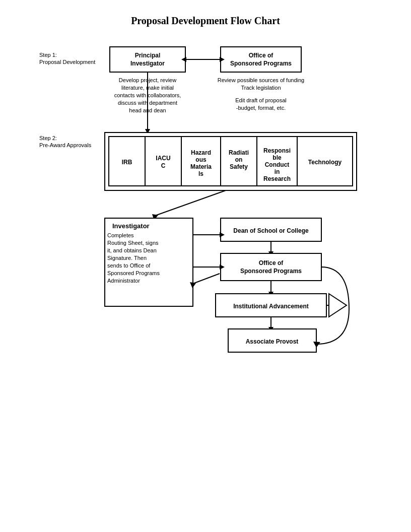 Image resolution: width=411 pixels, height=532 pixels. What do you see at coordinates (261, 59) in the screenshot?
I see `osp-top-box` at bounding box center [261, 59].